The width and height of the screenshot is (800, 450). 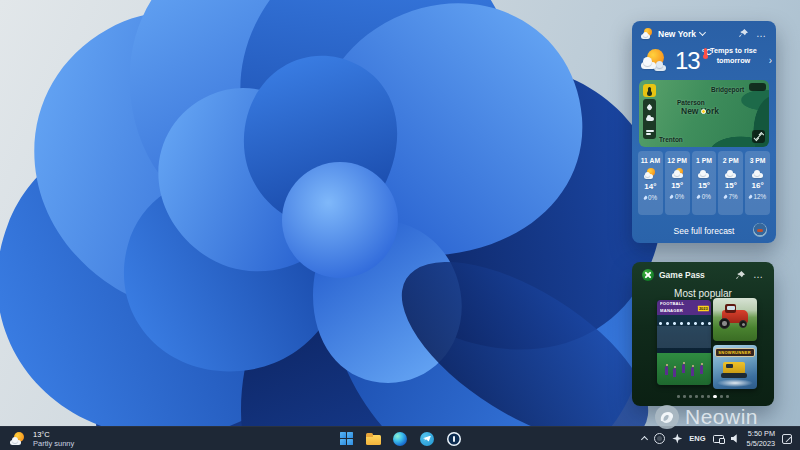 I want to click on stadium-crowd, so click(x=684, y=337).